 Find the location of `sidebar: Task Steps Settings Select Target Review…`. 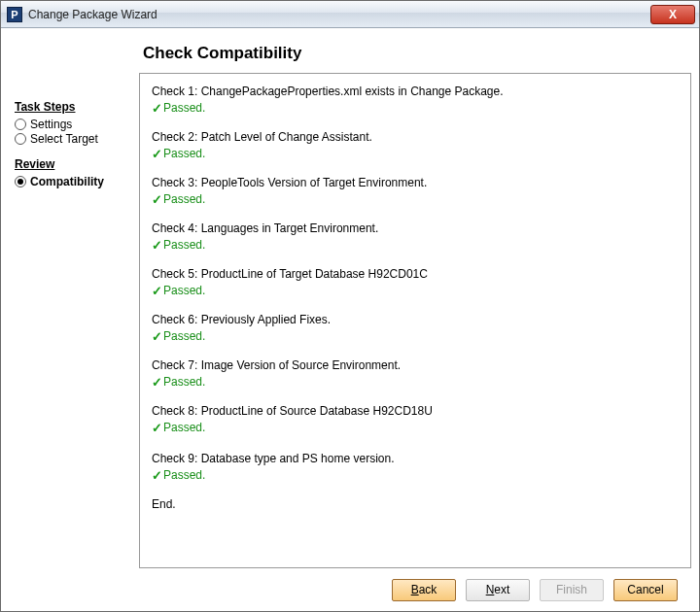

sidebar: Task Steps Settings Select Target Review… is located at coordinates (74, 301).